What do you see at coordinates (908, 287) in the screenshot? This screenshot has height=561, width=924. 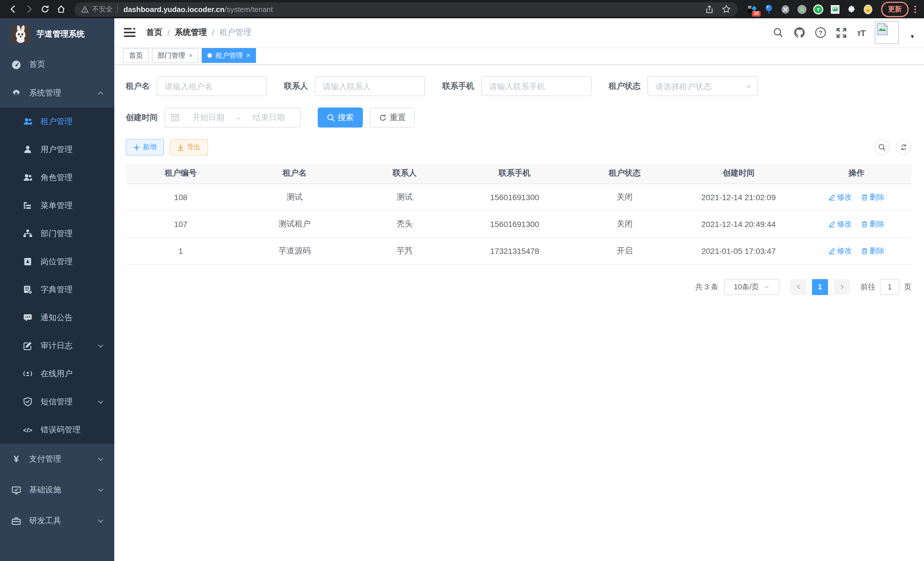 I see `page-suffix-label: 页` at bounding box center [908, 287].